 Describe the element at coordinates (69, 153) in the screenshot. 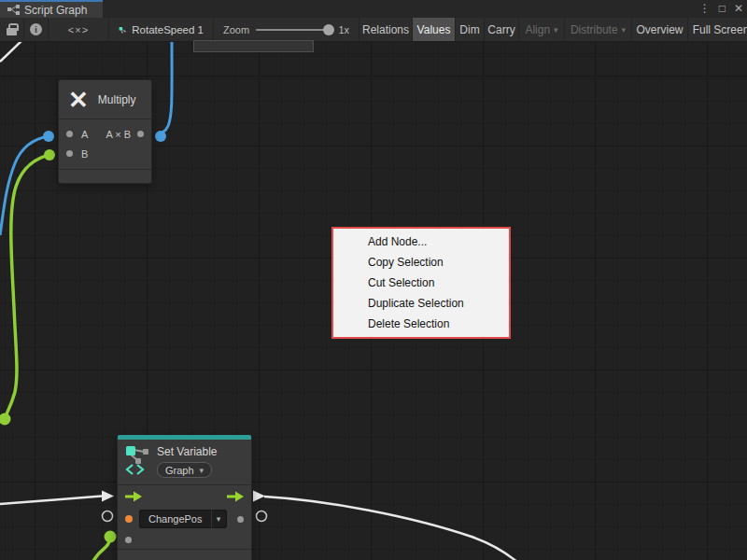

I see `port-input-b` at that location.